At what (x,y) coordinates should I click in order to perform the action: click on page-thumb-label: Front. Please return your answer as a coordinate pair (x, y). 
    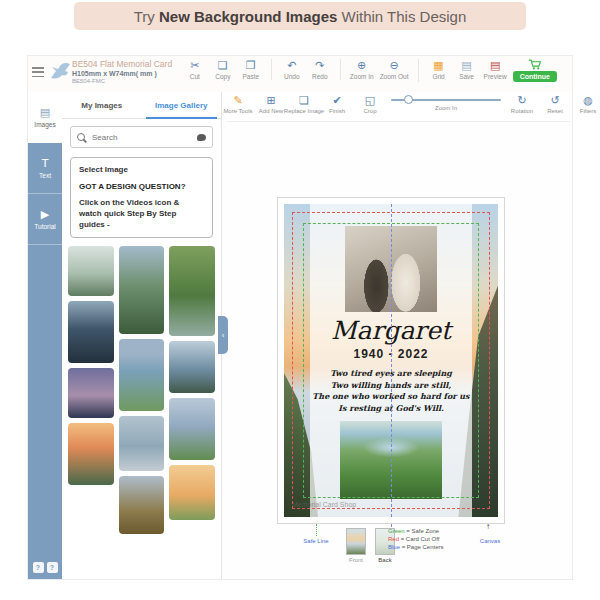
    Looking at the image, I should click on (356, 560).